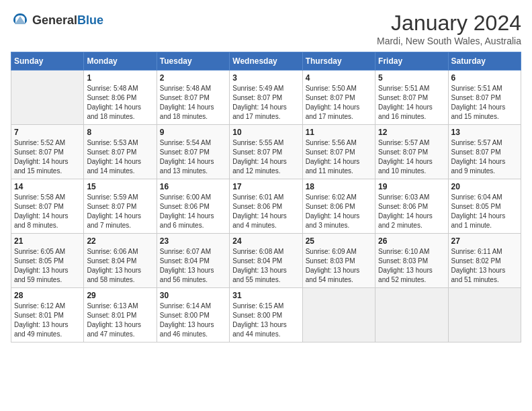 Image resolution: width=532 pixels, height=411 pixels. I want to click on day-number: 2, so click(193, 78).